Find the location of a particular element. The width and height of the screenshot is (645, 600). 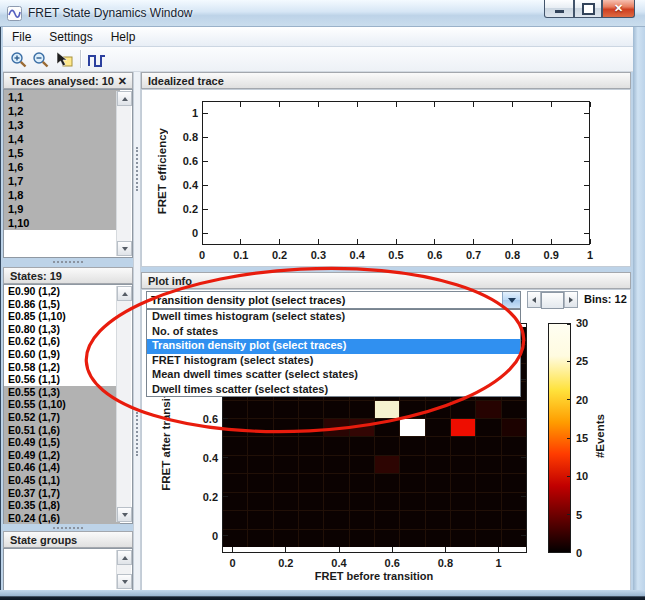

state-list-item: E0.62 (1,6) is located at coordinates (62, 342).